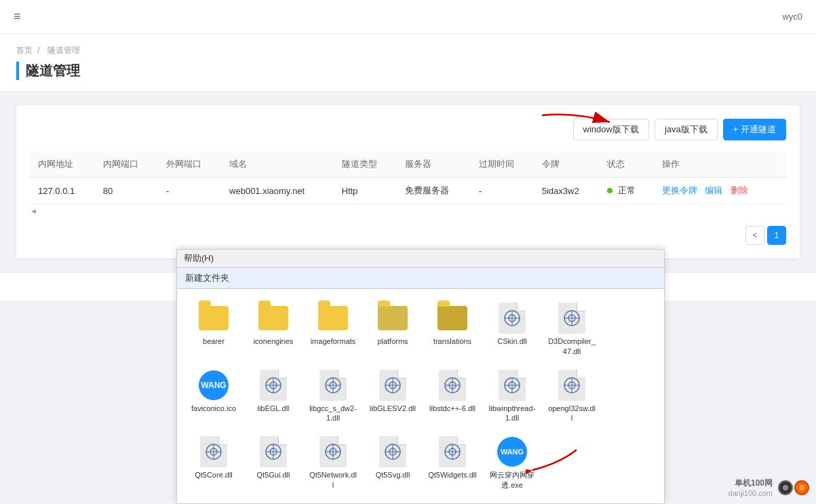 The height and width of the screenshot is (504, 816). I want to click on table-header-row: 内网地址 内网端口 外网端口 域名 隧道类型 服务器 过期时间 令牌 状态 操作, so click(408, 164).